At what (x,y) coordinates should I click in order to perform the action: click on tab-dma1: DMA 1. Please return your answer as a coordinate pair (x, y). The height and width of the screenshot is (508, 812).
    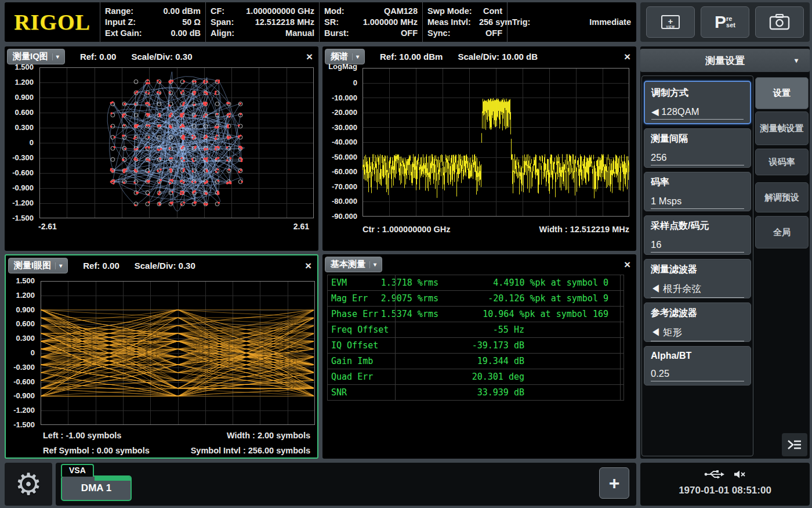
    Looking at the image, I should click on (96, 488).